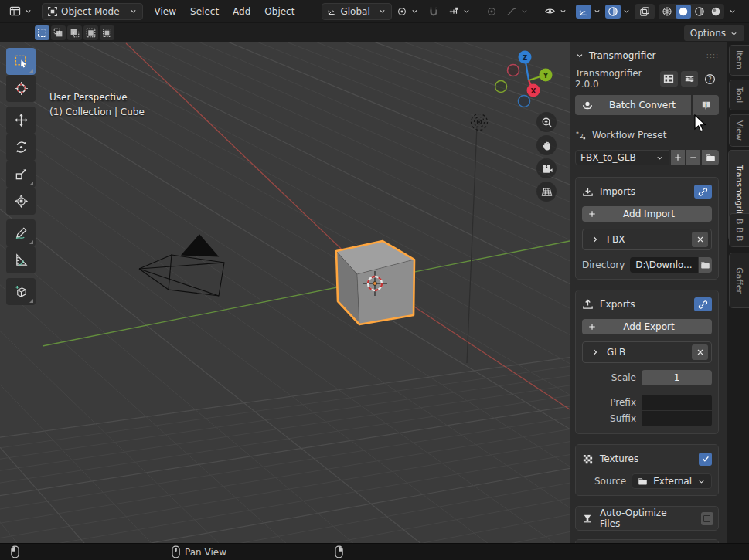 This screenshot has height=560, width=749. I want to click on menu-add: Add, so click(241, 12).